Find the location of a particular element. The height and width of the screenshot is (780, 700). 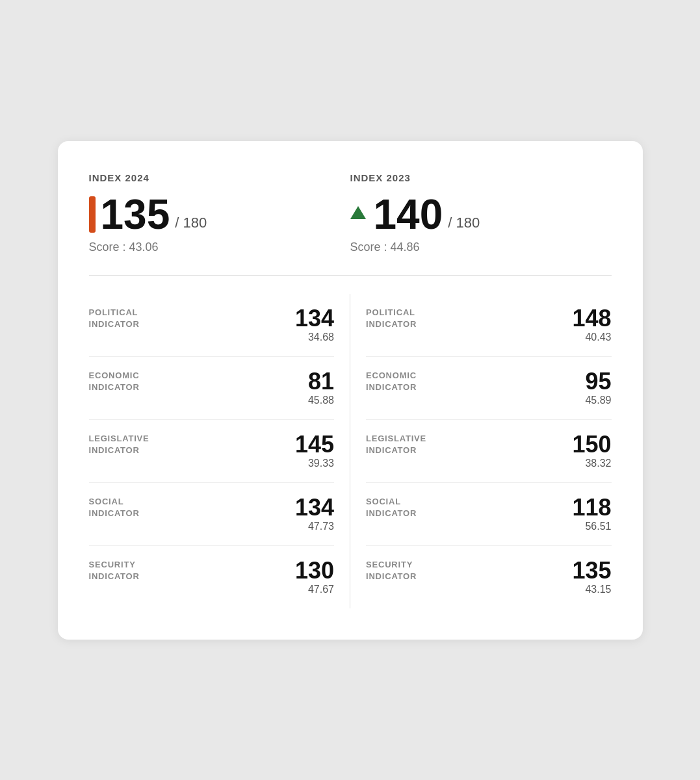

indicator-score: 47.67 is located at coordinates (315, 590).